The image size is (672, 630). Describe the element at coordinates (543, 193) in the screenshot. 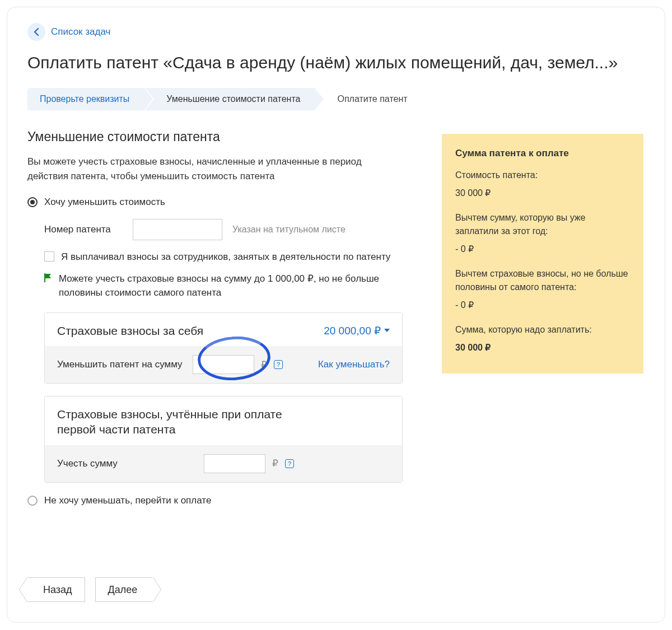

I see `summary-cost-value: 30 000 ₽` at that location.